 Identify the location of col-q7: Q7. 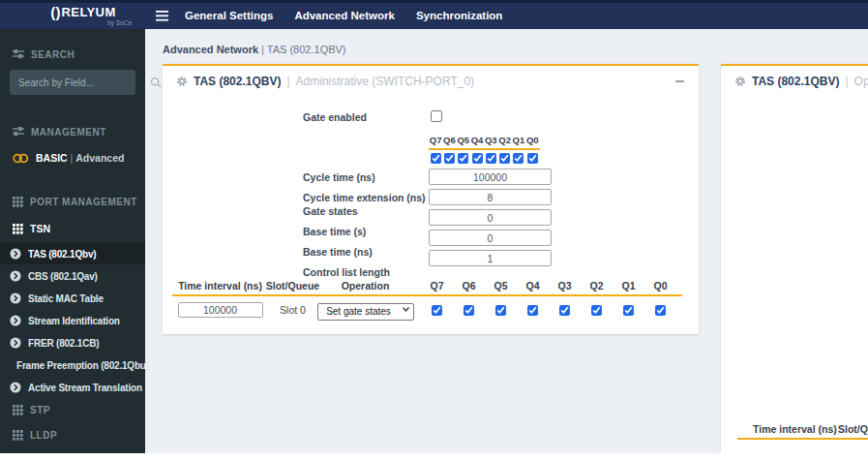
(436, 286).